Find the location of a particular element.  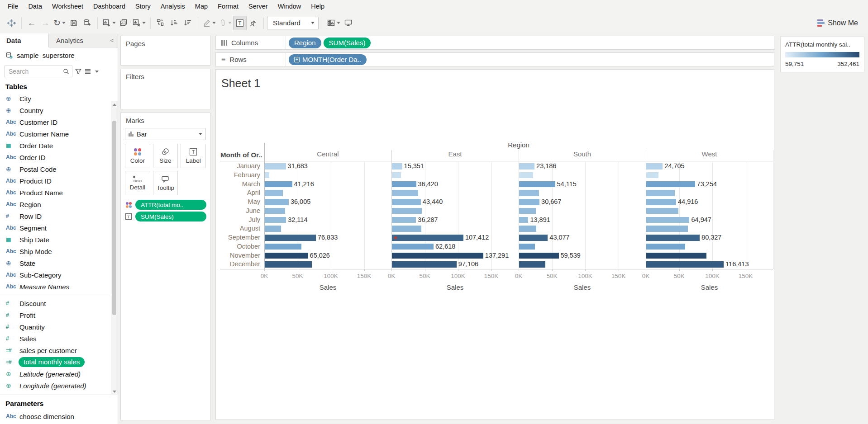

bar-west-april is located at coordinates (661, 193).